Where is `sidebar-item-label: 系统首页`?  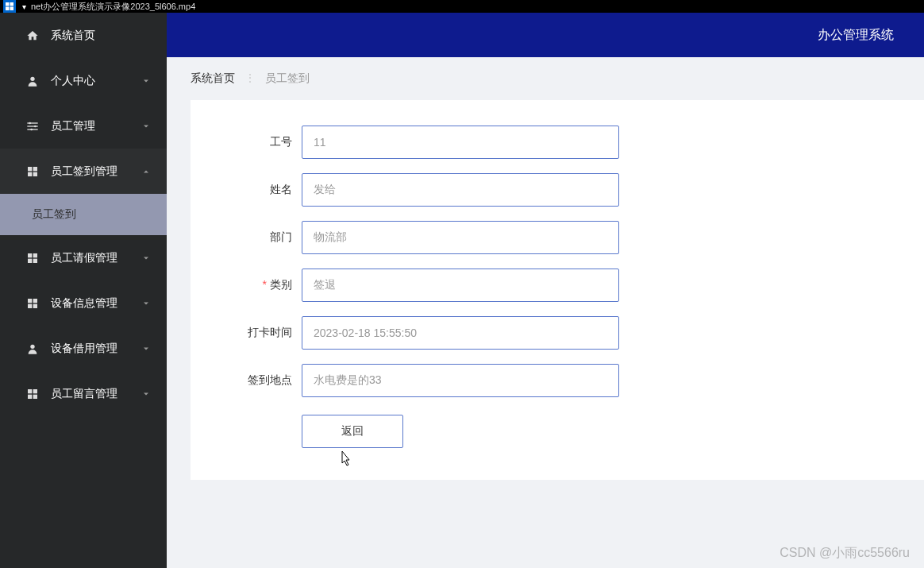 sidebar-item-label: 系统首页 is located at coordinates (101, 36).